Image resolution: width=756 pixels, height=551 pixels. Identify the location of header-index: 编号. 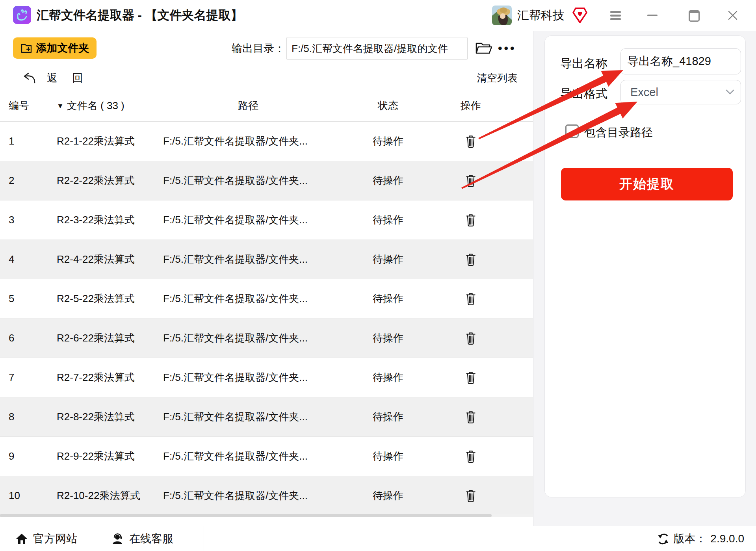
(24, 106).